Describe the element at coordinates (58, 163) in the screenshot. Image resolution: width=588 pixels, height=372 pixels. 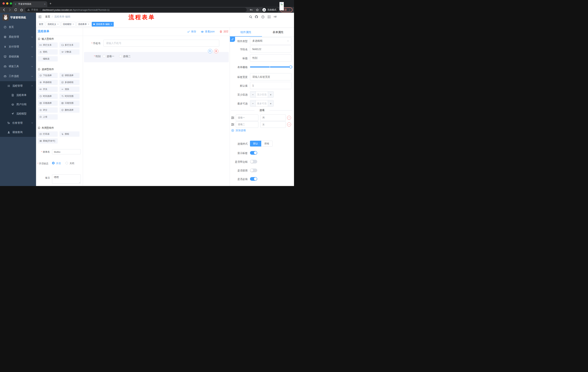
I see `status-on-label: 开启` at that location.